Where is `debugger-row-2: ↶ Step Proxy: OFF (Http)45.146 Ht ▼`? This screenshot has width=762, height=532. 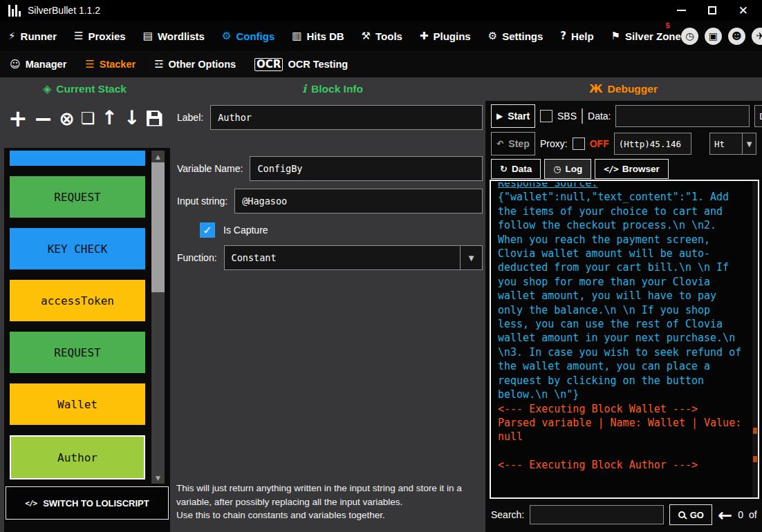
debugger-row-2: ↶ Step Proxy: OFF (Http)45.146 Ht ▼ is located at coordinates (624, 144).